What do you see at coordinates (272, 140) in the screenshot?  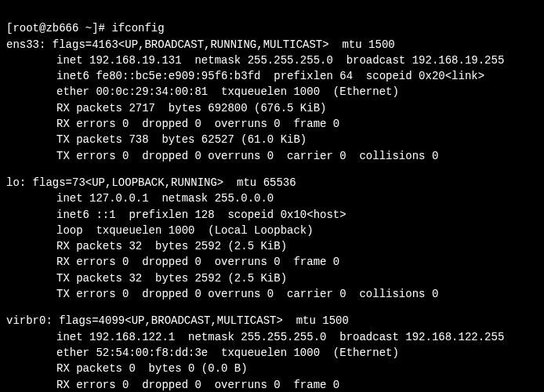 I see `iface-detail-line: TX packets 738 bytes 62527 (61.0 KiB)` at bounding box center [272, 140].